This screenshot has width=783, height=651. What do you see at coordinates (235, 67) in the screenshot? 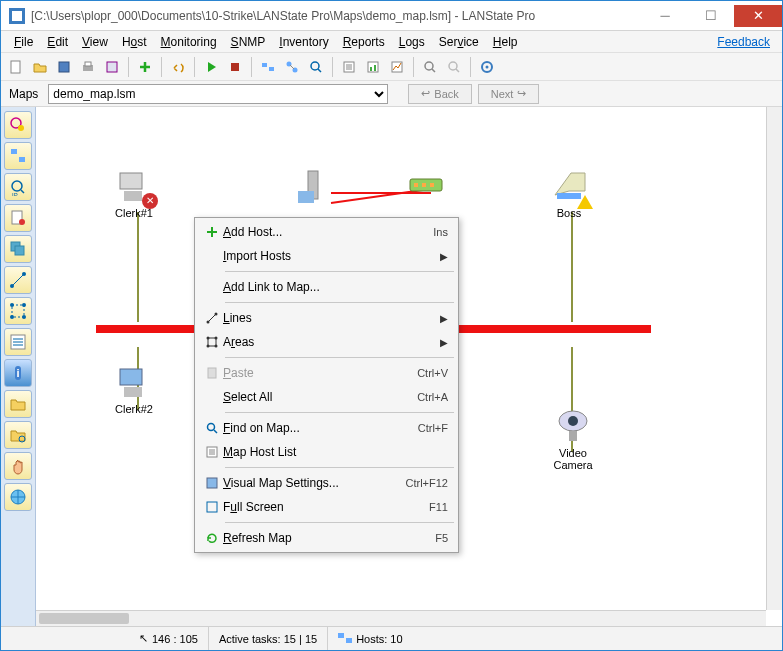
I see `stop-icon` at bounding box center [235, 67].